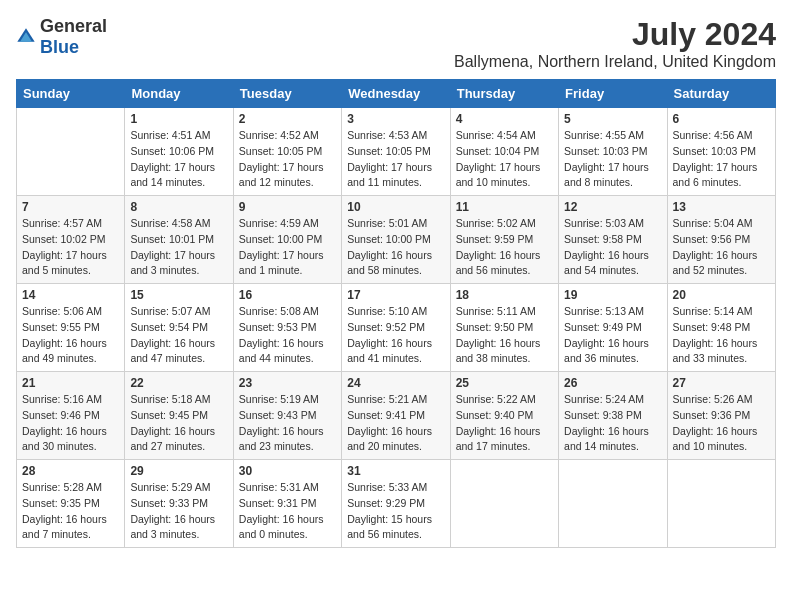  Describe the element at coordinates (288, 471) in the screenshot. I see `day-number: 30` at that location.